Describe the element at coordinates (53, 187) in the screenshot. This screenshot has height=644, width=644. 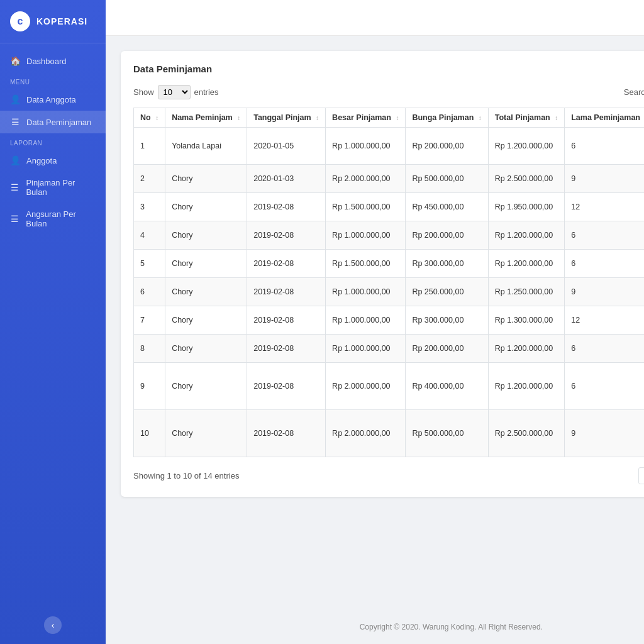
I see `sidebar-item-pinjaman-per-bulan: ☰ Pinjaman Per Bulan` at that location.